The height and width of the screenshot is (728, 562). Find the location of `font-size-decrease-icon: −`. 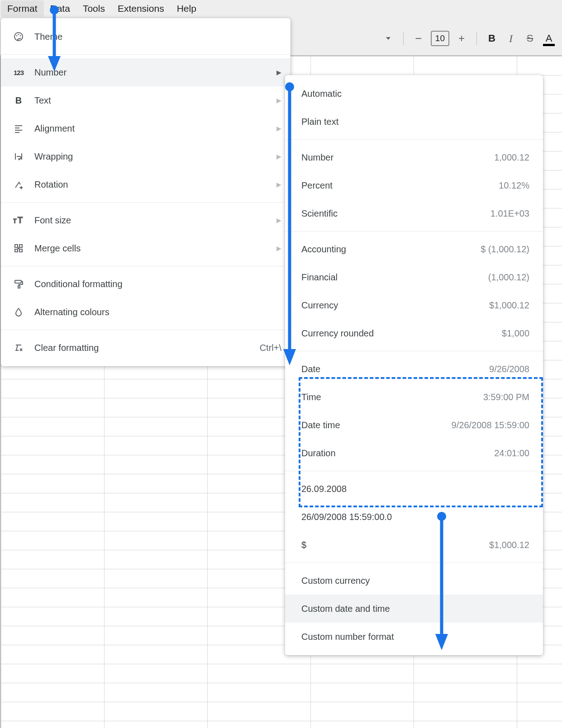

font-size-decrease-icon: − is located at coordinates (419, 38).